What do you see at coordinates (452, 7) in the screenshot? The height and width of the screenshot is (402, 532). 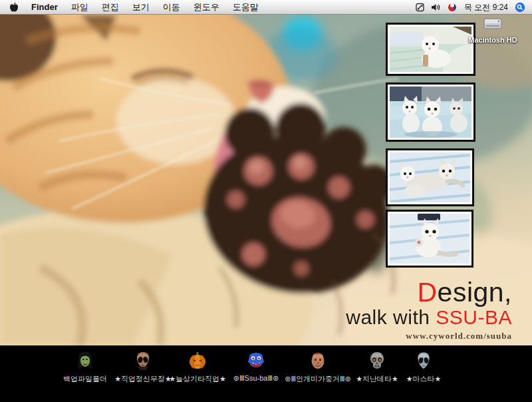 I see `korean-flag-icon` at bounding box center [452, 7].